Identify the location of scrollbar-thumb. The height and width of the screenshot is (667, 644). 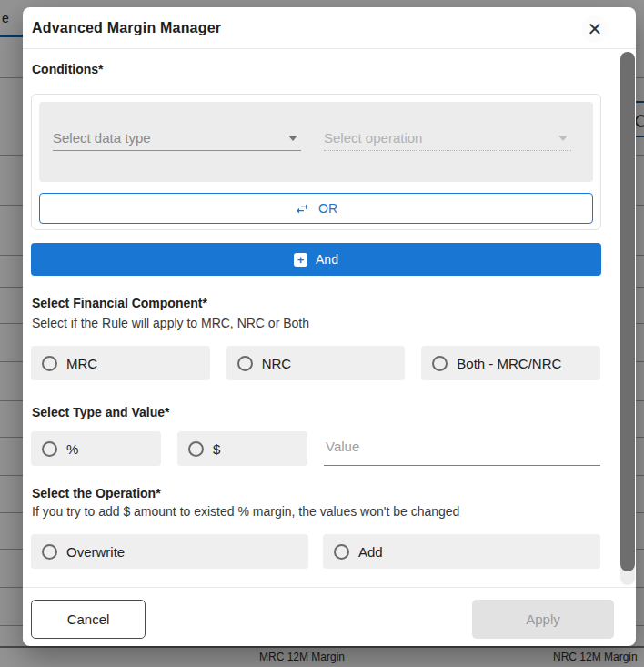
(628, 311).